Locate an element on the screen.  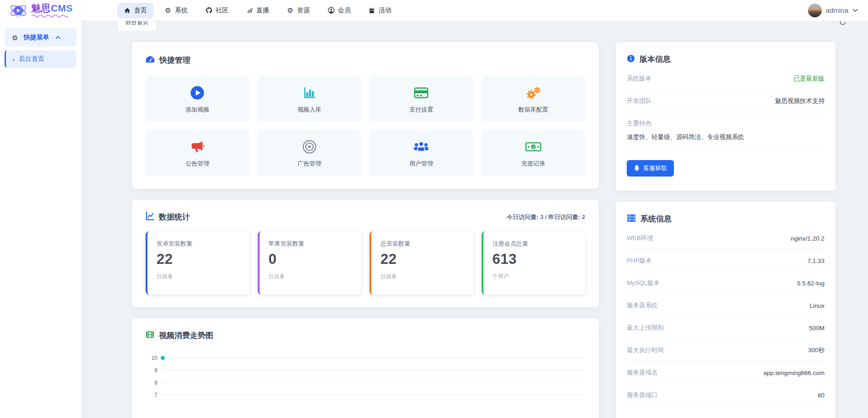
info-value: 80 is located at coordinates (821, 395).